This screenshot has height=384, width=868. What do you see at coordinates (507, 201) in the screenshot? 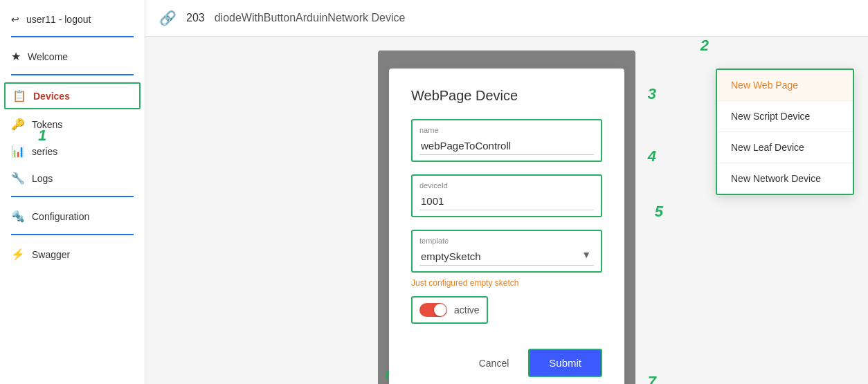
I see `device-id-input` at bounding box center [507, 201].